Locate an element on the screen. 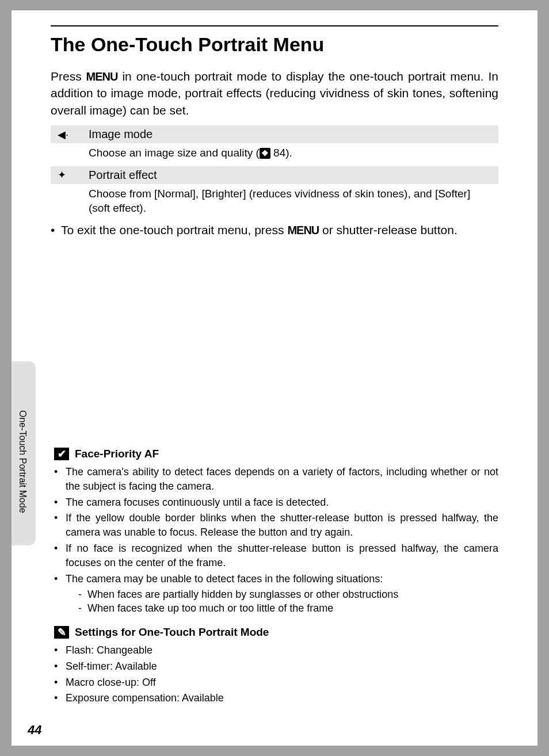 This screenshot has height=756, width=549. exit-instruction: •To exit the one-touch portrait menu, pr… is located at coordinates (274, 230).